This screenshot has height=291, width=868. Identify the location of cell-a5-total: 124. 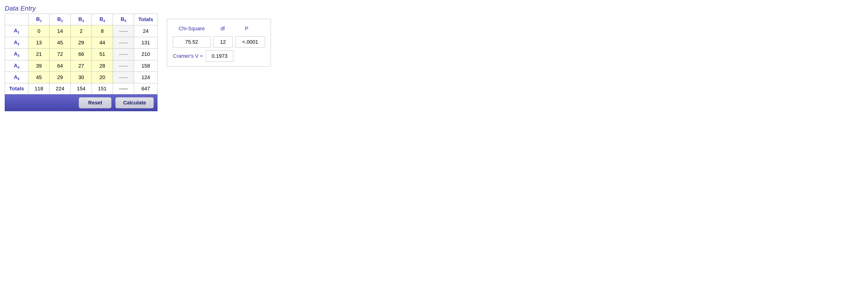
(146, 77).